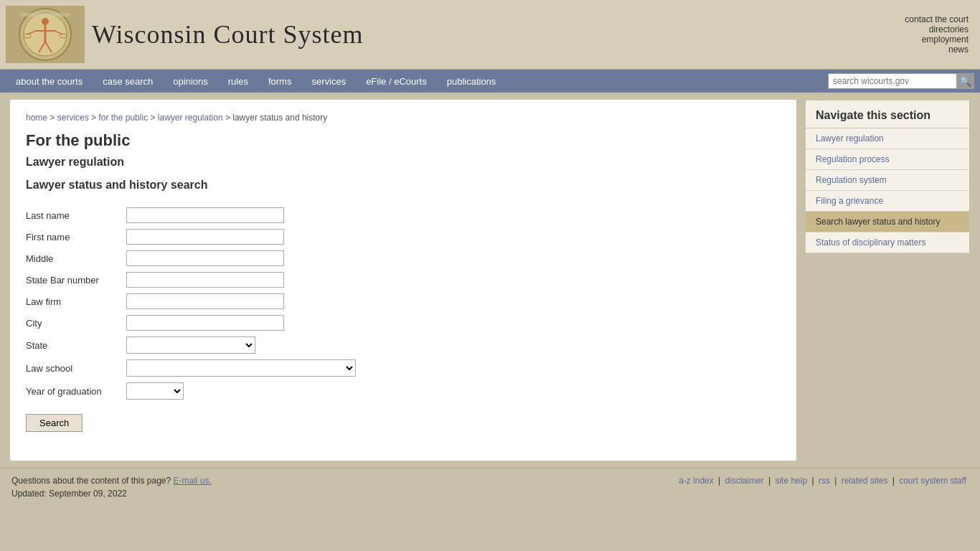 Image resolution: width=980 pixels, height=551 pixels. What do you see at coordinates (892, 81) in the screenshot?
I see `nav-search-input` at bounding box center [892, 81].